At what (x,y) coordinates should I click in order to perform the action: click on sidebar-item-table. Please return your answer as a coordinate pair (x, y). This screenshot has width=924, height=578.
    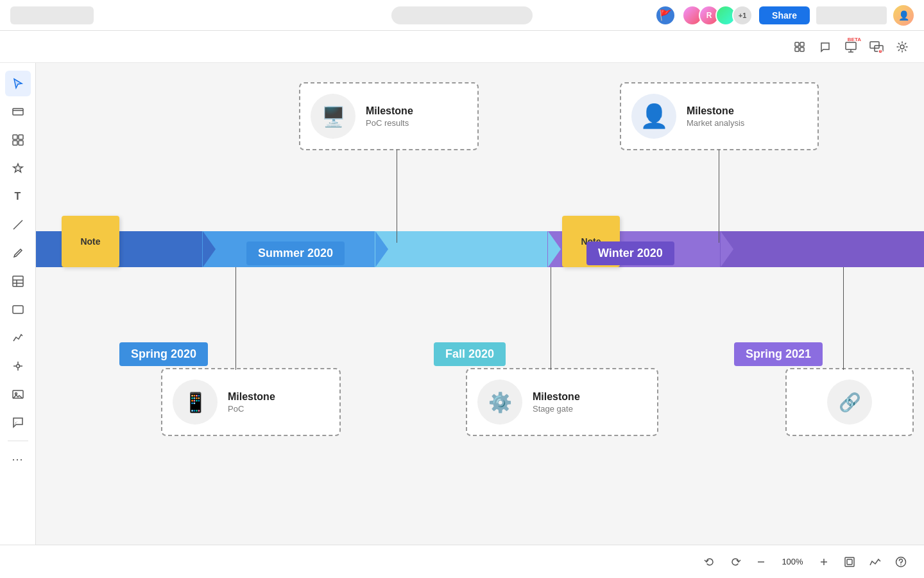
    Looking at the image, I should click on (18, 281).